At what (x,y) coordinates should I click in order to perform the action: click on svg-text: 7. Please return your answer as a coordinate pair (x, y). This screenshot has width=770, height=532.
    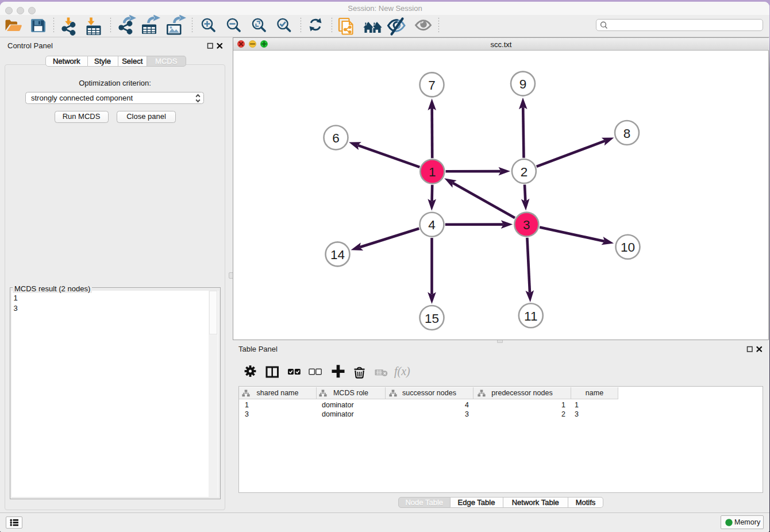
    Looking at the image, I should click on (432, 85).